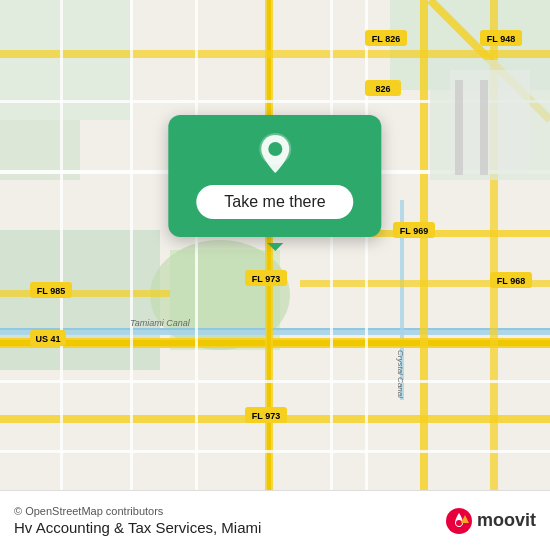 The width and height of the screenshot is (550, 550). Describe the element at coordinates (400, 374) in the screenshot. I see `svg-text: Crystal Canal` at that location.